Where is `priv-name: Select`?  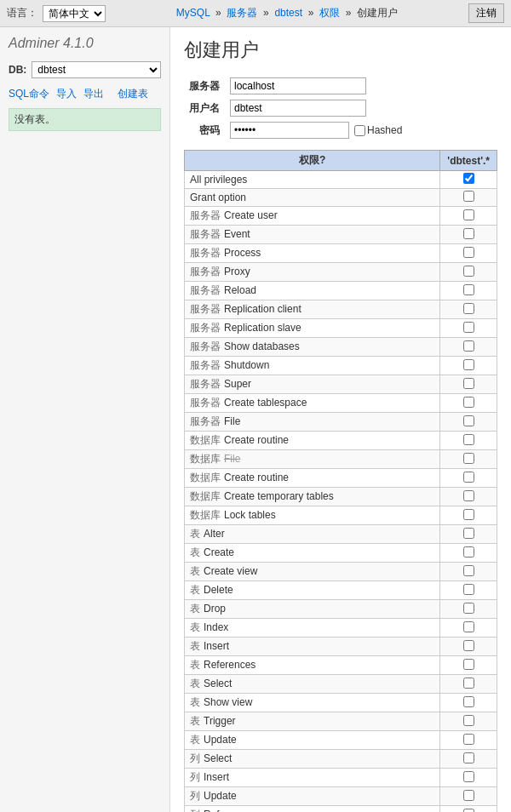 priv-name: Select is located at coordinates (218, 683).